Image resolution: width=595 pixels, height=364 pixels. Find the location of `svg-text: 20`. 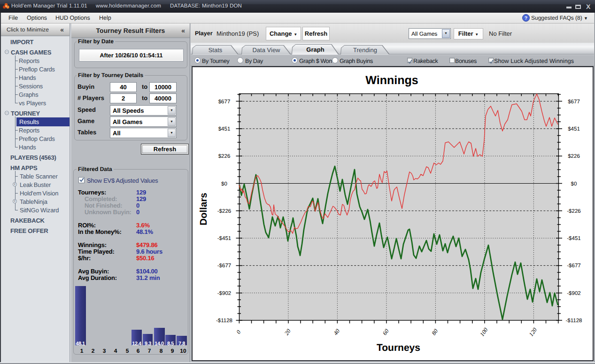

svg-text: 20 is located at coordinates (287, 332).